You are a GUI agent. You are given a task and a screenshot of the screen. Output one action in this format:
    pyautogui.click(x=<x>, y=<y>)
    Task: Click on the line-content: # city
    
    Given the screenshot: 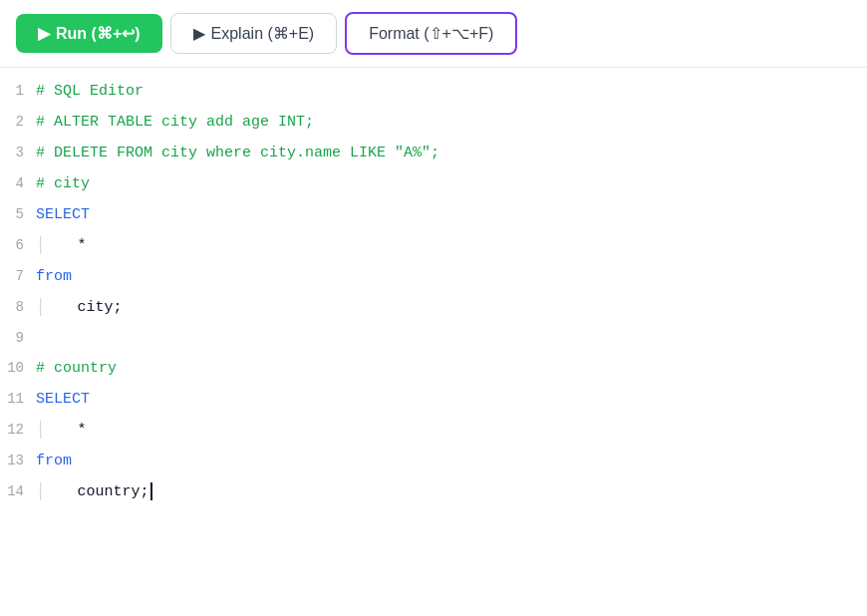 What is the action you would take?
    pyautogui.click(x=63, y=184)
    